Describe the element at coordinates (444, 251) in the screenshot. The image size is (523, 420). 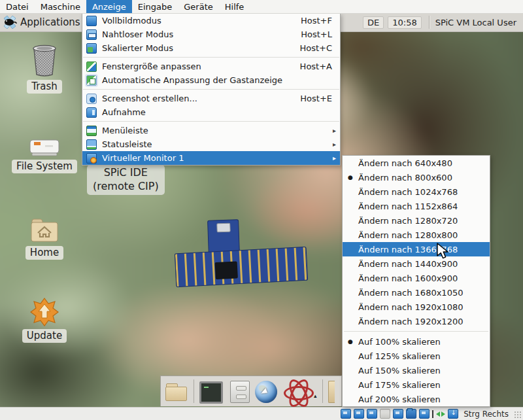
I see `mouse-cursor` at that location.